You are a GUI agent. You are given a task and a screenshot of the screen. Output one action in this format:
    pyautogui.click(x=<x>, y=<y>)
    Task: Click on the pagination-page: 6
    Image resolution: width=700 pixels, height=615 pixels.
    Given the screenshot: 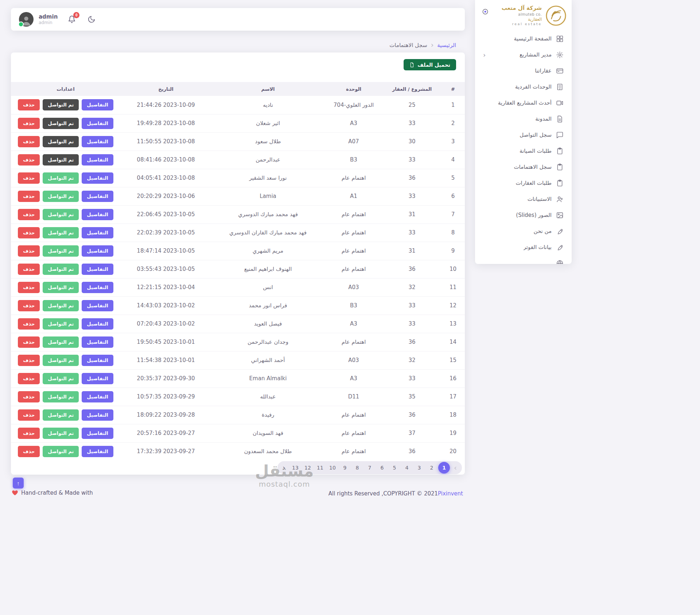 What is the action you would take?
    pyautogui.click(x=382, y=468)
    